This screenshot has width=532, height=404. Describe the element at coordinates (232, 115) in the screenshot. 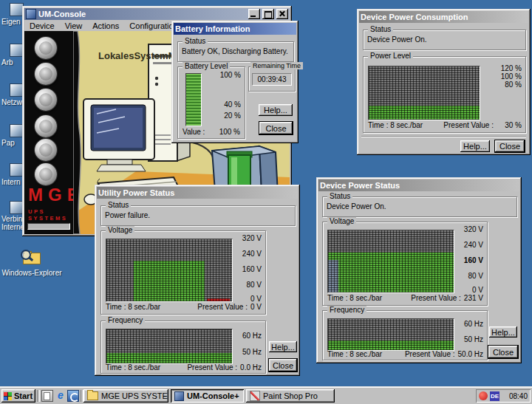

I see `gauge-tick-20: 20 %` at that location.